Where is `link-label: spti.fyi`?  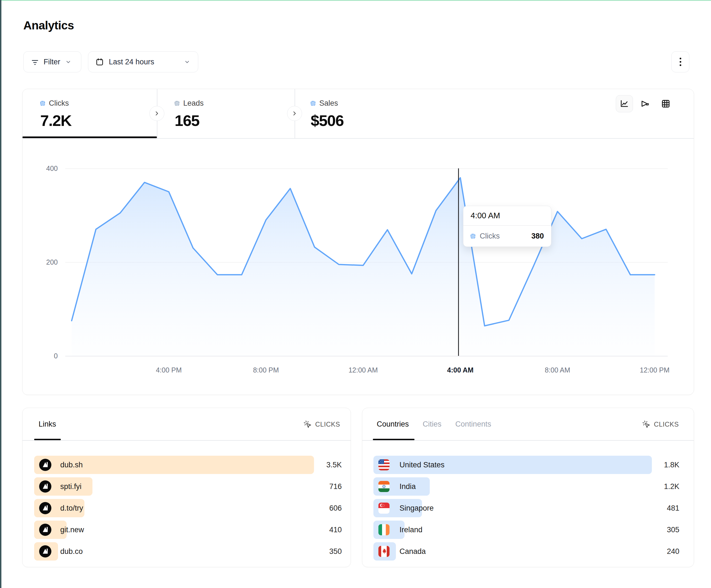 link-label: spti.fyi is located at coordinates (71, 487).